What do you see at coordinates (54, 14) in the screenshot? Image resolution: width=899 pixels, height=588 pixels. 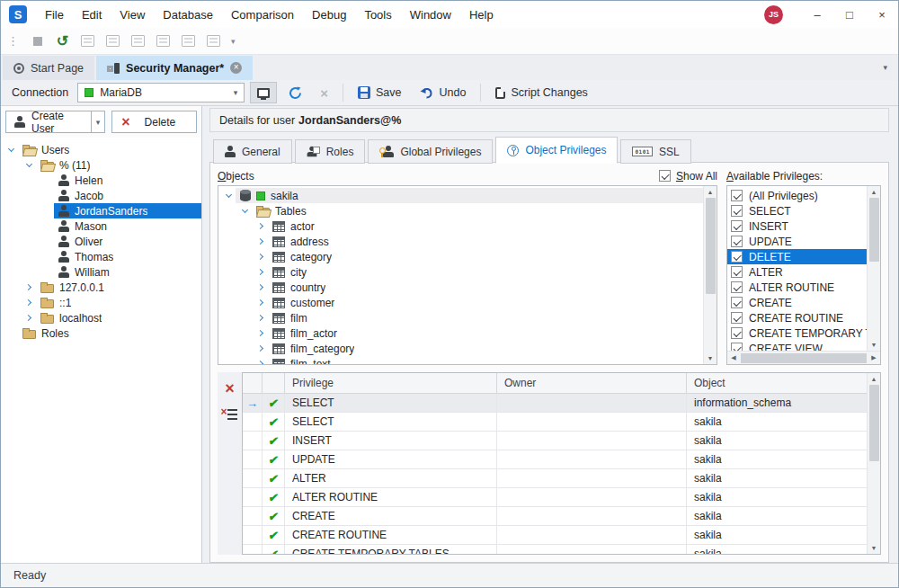 I see `menu-file: File` at bounding box center [54, 14].